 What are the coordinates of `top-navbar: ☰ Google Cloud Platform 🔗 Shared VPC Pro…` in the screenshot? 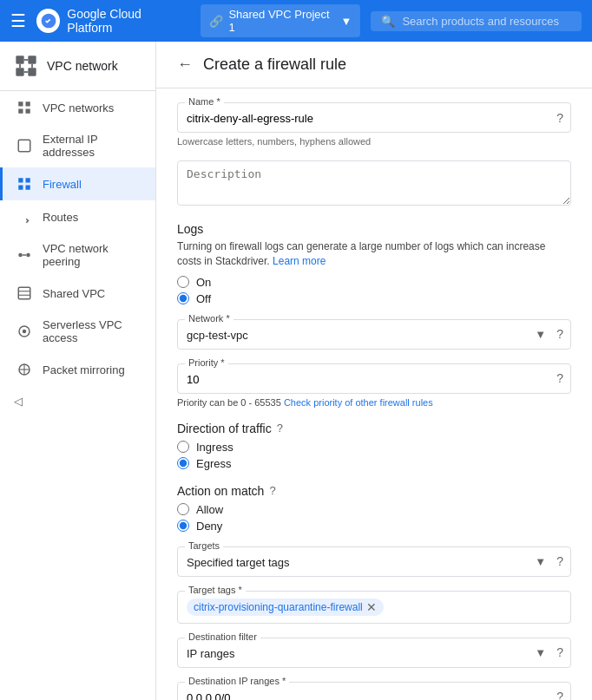 It's located at (296, 21).